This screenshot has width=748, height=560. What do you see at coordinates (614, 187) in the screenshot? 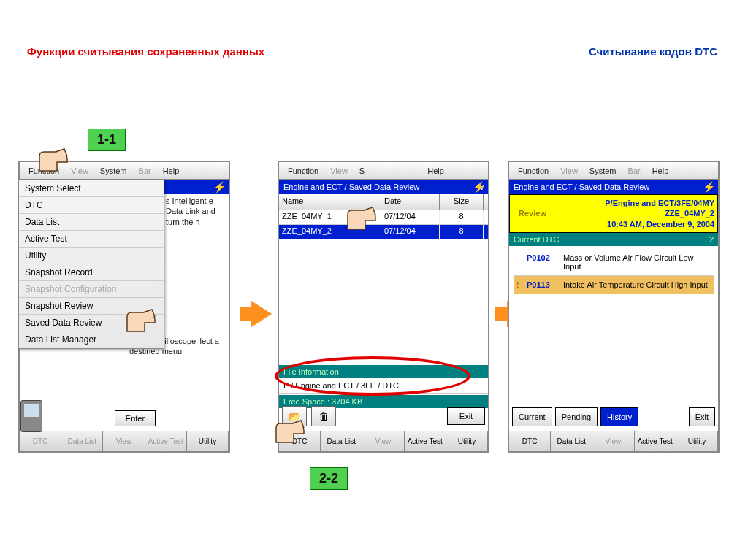
I see `bluebar-3: Engine and ECT / Saved Data Review⚡` at bounding box center [614, 187].